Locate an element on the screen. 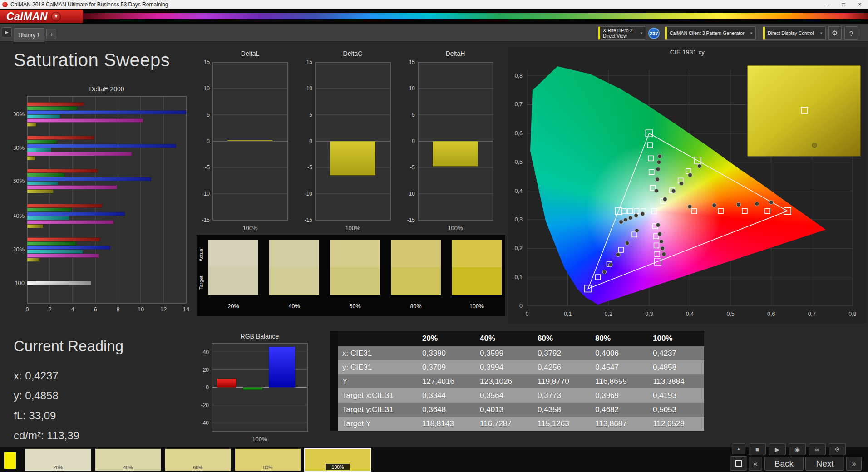  reading-cdm2: cd/m²: 113,39 is located at coordinates (46, 436).